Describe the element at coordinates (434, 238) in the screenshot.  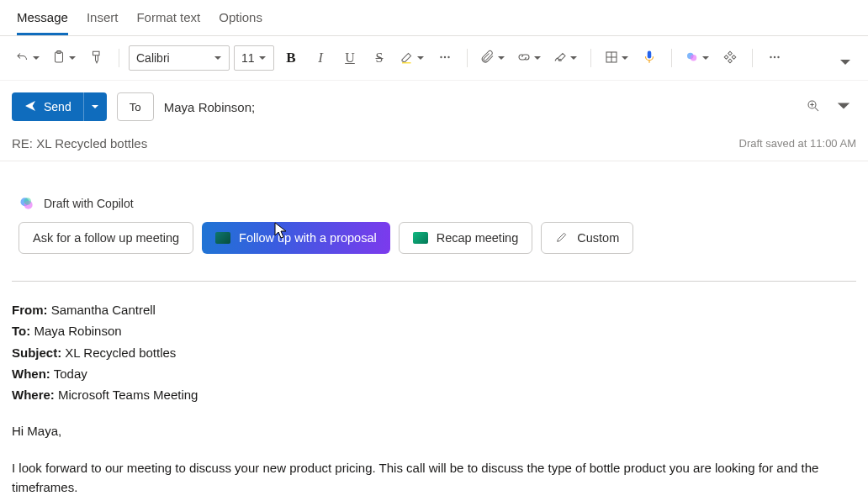
I see `copilot-suggestions: Ask for a follow up meeting Follow up wi…` at that location.